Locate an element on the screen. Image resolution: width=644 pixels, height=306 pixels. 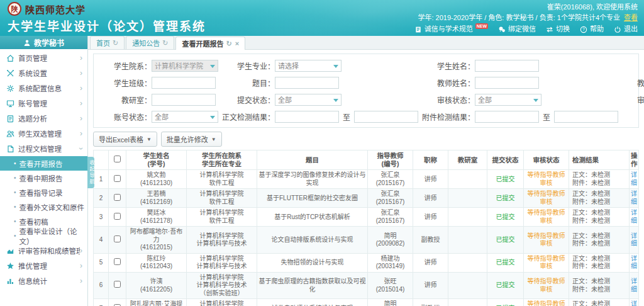
sidebar-item-wrench: 系统设置› is located at coordinates (44, 73).